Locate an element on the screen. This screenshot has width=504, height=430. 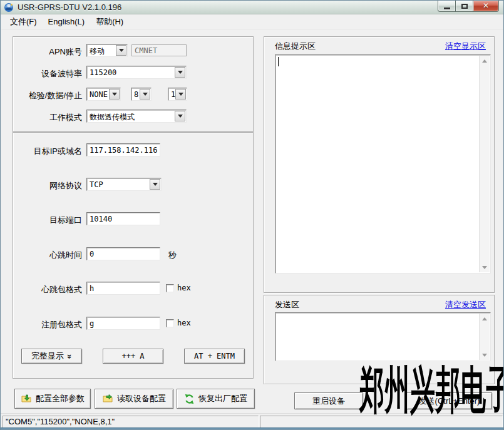
target-port-input: 10140 is located at coordinates (123, 219).